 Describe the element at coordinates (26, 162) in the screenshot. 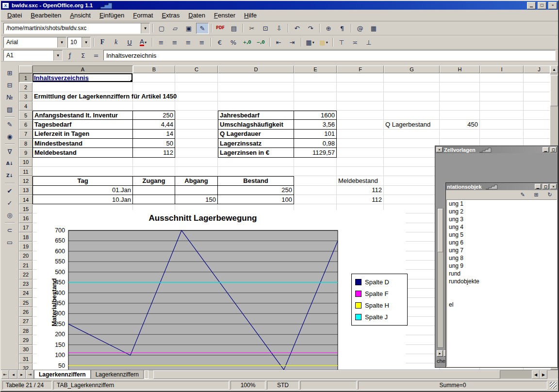

I see `row-header-10: 10` at that location.